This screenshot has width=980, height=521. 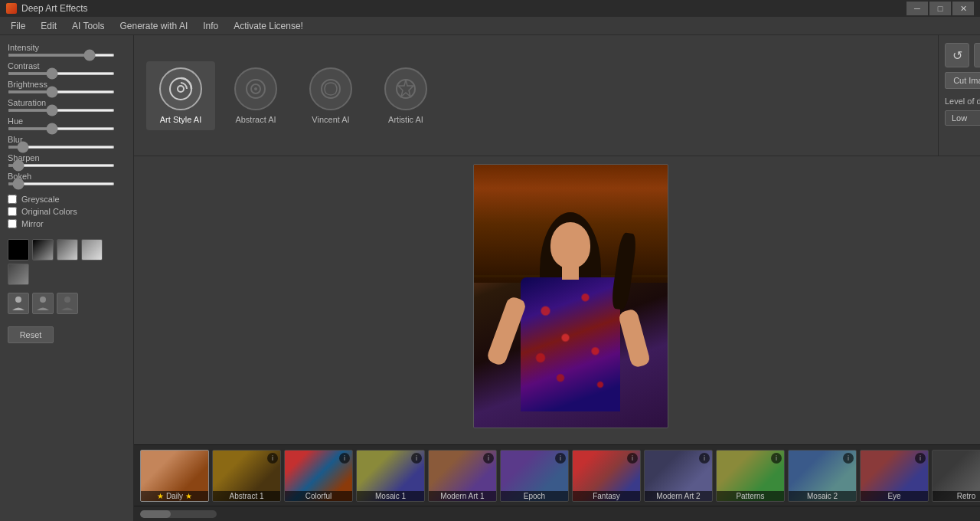 I want to click on blur-slider, so click(x=61, y=147).